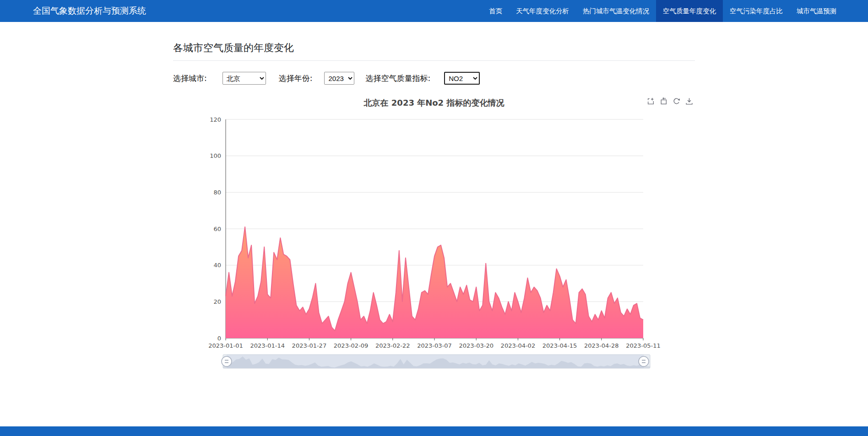  I want to click on x-tick-label: 2023-04-15, so click(560, 346).